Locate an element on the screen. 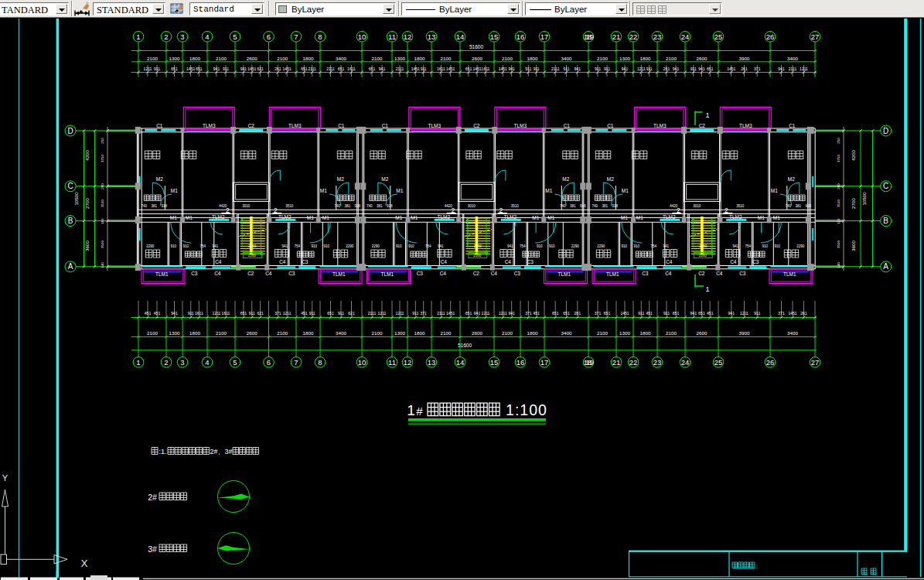  svg-text: 621 is located at coordinates (260, 313).